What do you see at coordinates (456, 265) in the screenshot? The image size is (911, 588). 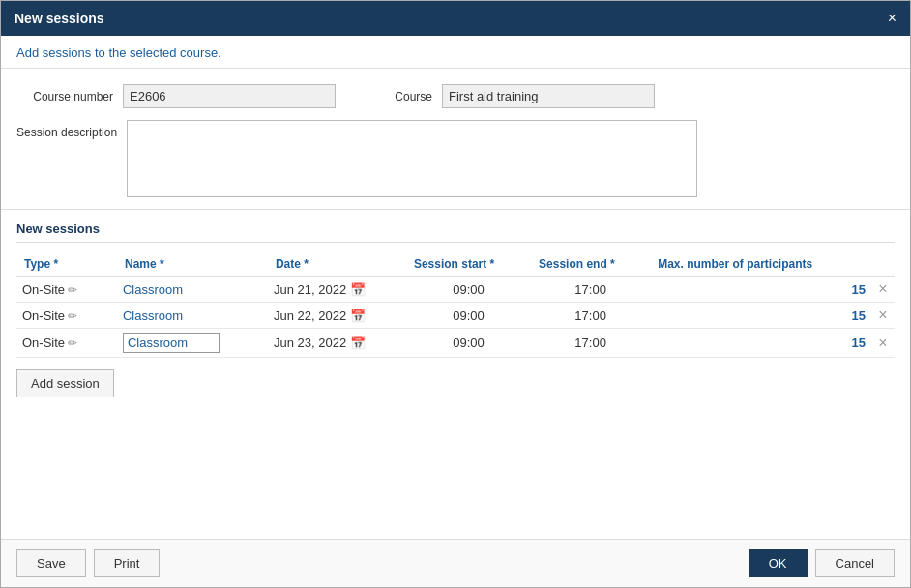 I see `table-header-row: Type * Name * Date * Session start * Ses…` at bounding box center [456, 265].